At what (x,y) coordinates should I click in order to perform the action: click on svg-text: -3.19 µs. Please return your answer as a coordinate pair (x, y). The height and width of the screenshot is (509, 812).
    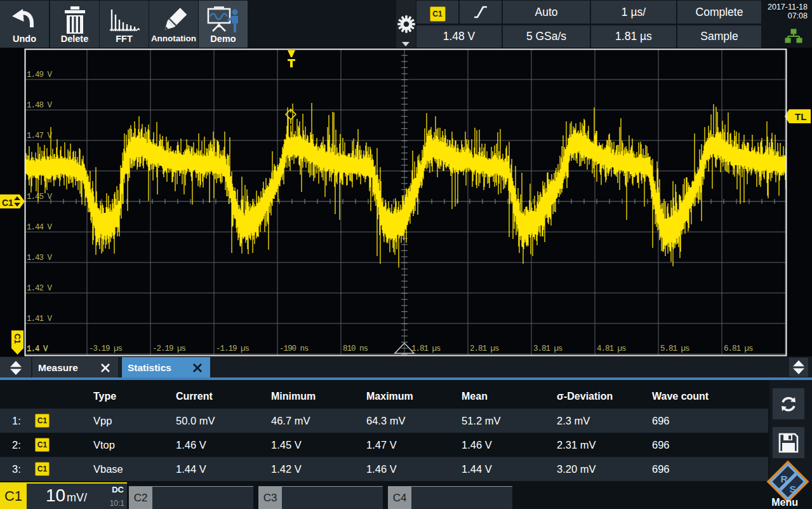
    Looking at the image, I should click on (105, 349).